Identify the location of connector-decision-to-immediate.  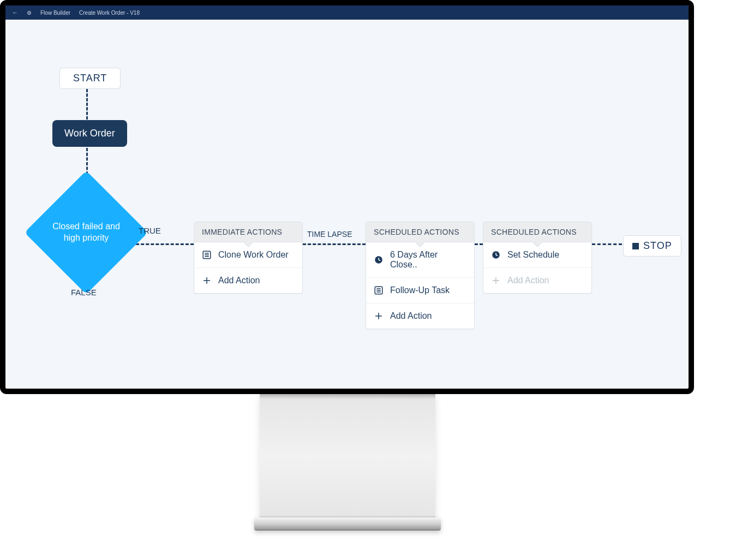
(163, 245).